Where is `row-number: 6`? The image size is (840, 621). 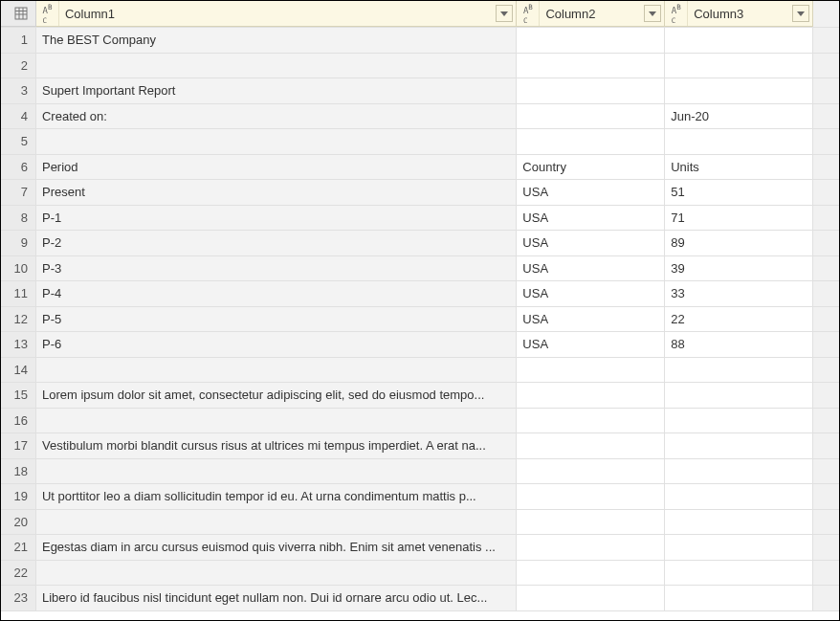 row-number: 6 is located at coordinates (19, 167).